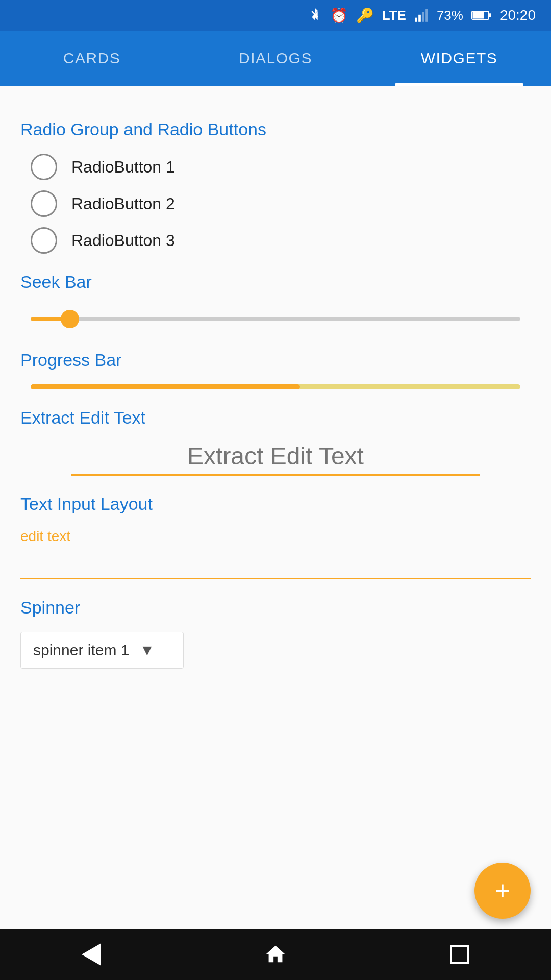 The image size is (551, 980). Describe the element at coordinates (123, 204) in the screenshot. I see `radio-label-2: RadioButton 2` at that location.